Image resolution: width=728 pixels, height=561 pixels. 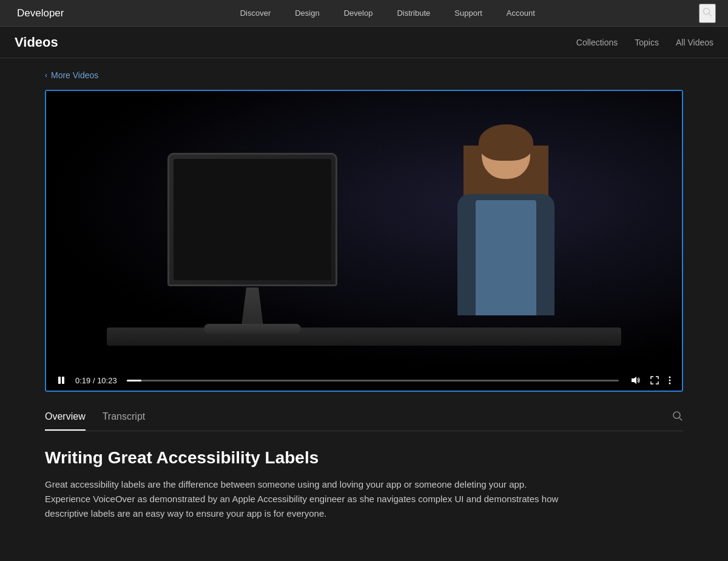 What do you see at coordinates (306, 499) in the screenshot?
I see `content-description: Great accessibility labels are the diffe…` at bounding box center [306, 499].